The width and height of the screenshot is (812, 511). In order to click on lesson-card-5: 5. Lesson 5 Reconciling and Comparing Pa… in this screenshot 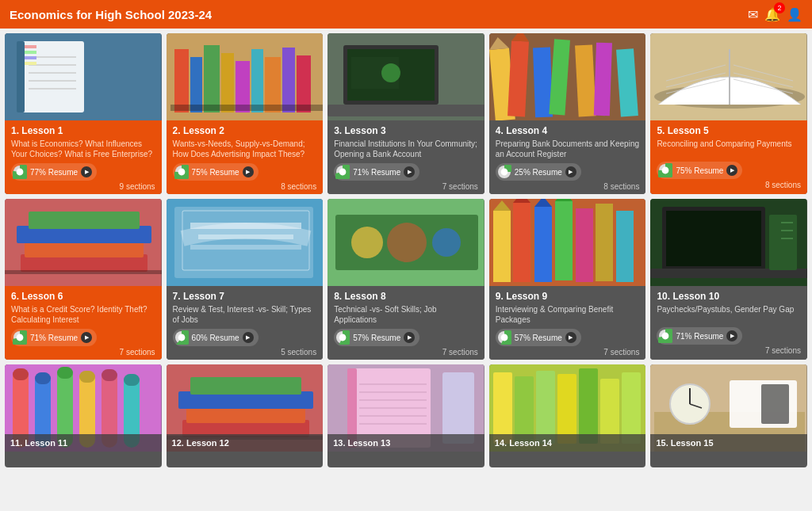, I will do `click(729, 114)`.